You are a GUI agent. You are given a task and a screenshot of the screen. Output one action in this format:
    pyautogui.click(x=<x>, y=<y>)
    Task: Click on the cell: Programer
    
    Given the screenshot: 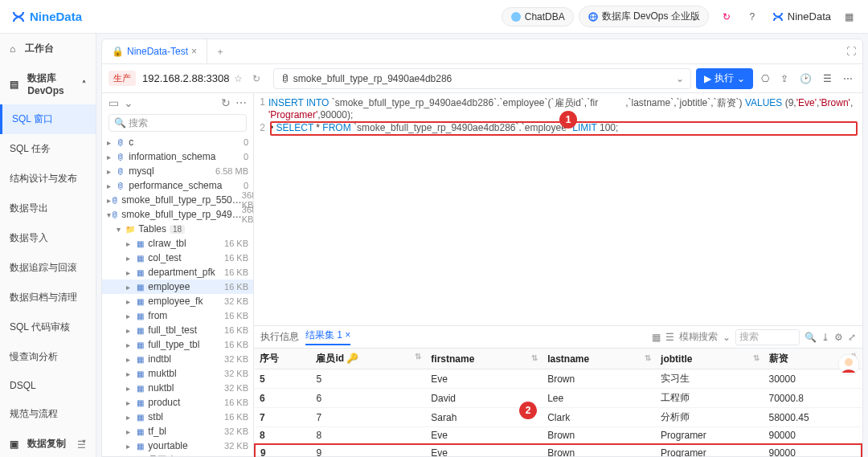 What is the action you would take?
    pyautogui.click(x=710, y=451)
    